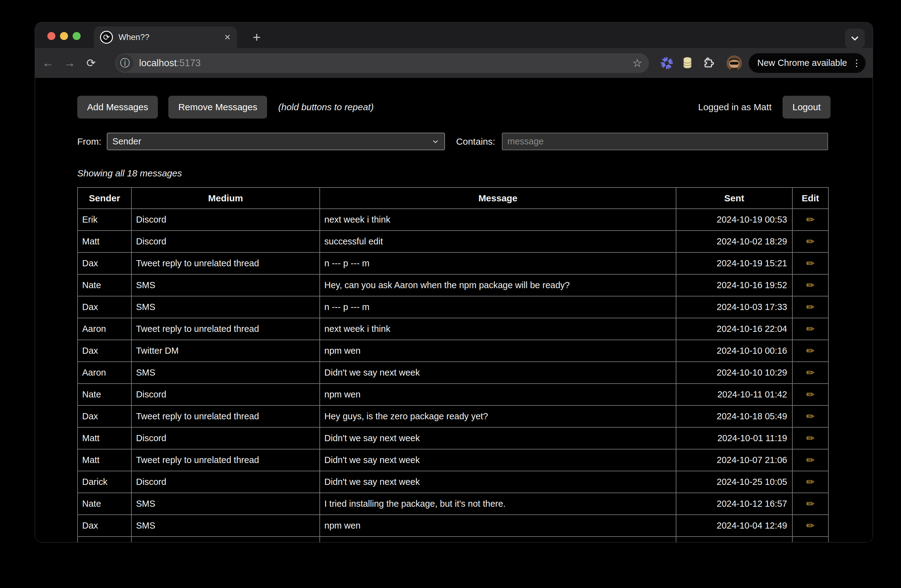  What do you see at coordinates (734, 351) in the screenshot?
I see `cell-sent: 2024-10-10 00:16` at bounding box center [734, 351].